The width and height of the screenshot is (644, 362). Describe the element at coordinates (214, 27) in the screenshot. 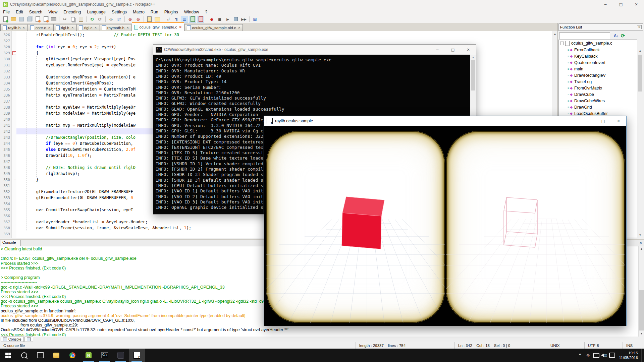

I see `tab-oculus_glfw_sample.old.c: oculus_glfw_sample.old.c✕` at that location.